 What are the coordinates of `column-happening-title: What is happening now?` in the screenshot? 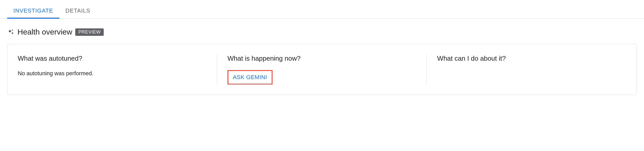 It's located at (322, 58).